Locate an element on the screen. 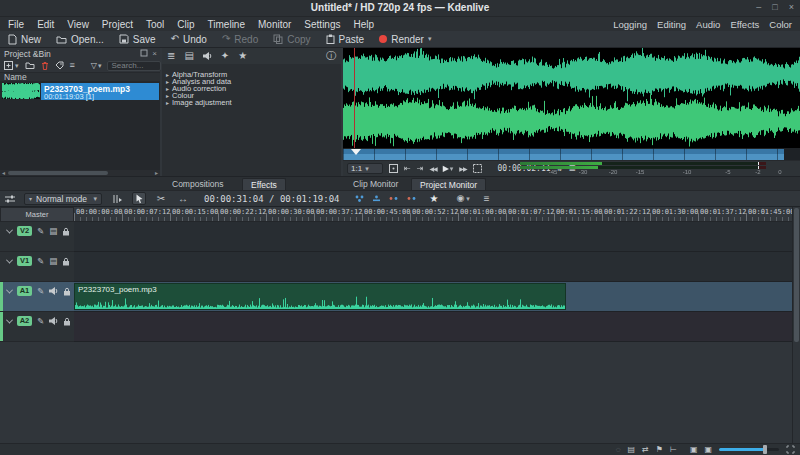 The height and width of the screenshot is (455, 800). menu-edit: Edit is located at coordinates (46, 24).